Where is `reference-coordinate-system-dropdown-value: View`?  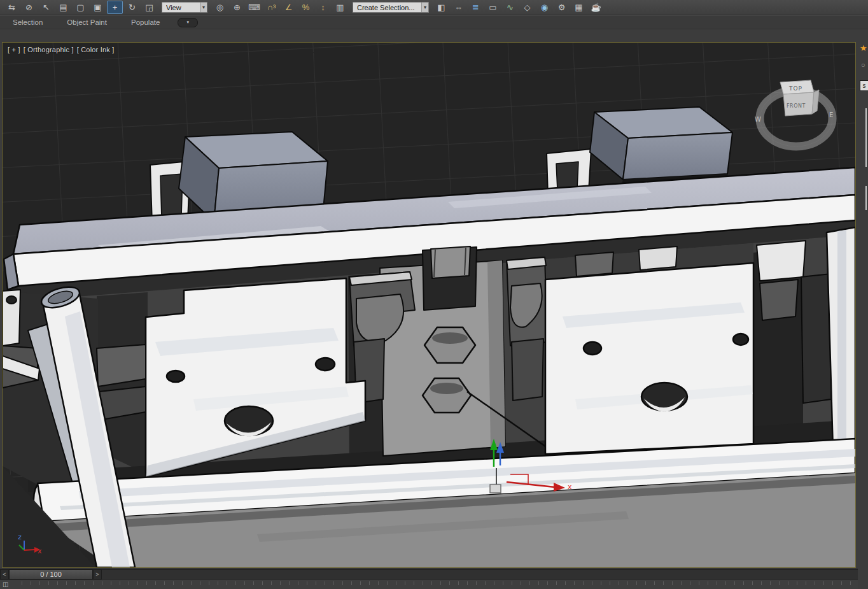 reference-coordinate-system-dropdown-value: View is located at coordinates (174, 8).